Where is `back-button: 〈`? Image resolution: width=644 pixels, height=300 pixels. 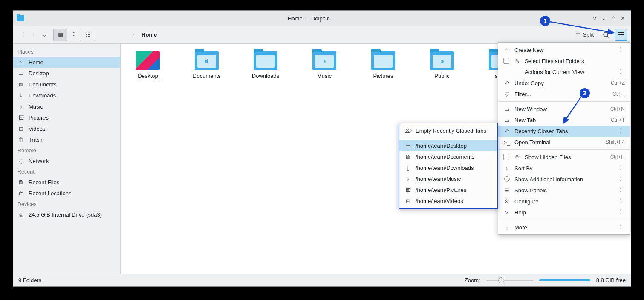
back-button: 〈 is located at coordinates (22, 35).